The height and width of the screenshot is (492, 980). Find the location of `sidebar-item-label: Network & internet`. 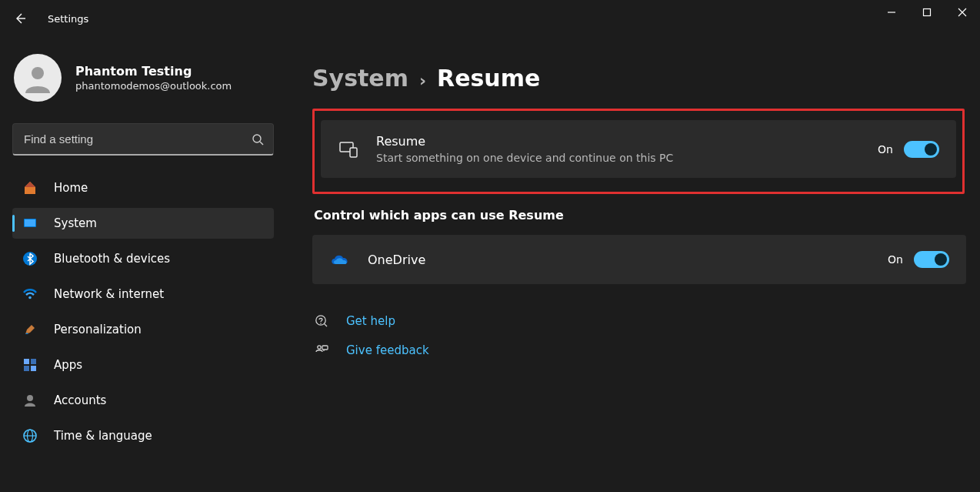

sidebar-item-label: Network & internet is located at coordinates (109, 294).